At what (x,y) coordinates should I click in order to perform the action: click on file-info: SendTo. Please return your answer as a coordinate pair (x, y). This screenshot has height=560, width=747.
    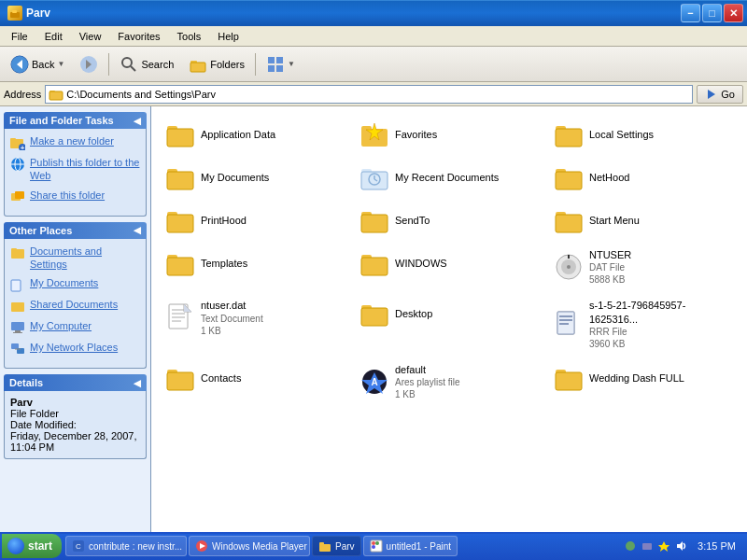
    Looking at the image, I should click on (413, 220).